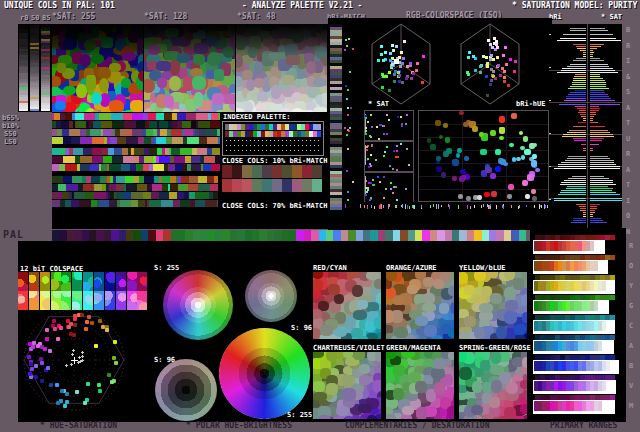 This screenshot has height=432, width=640. What do you see at coordinates (342, 117) in the screenshot?
I see `bri-match-column` at bounding box center [342, 117].